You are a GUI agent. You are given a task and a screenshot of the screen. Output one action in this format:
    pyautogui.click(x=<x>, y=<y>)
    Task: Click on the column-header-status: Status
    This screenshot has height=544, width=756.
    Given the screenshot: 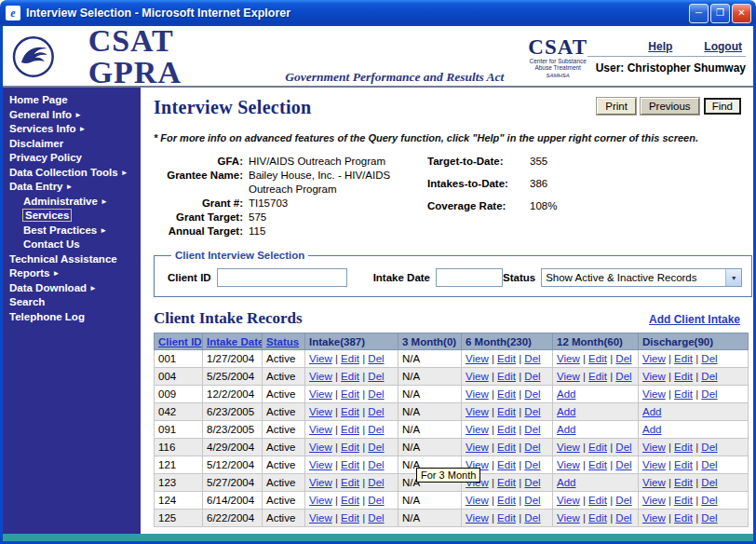 What is the action you would take?
    pyautogui.click(x=284, y=342)
    